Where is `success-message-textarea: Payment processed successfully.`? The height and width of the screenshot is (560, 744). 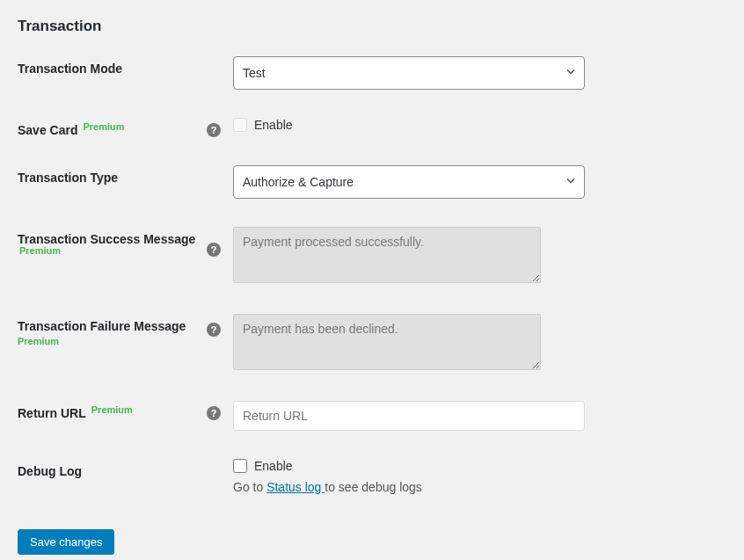
success-message-textarea: Payment processed successfully. is located at coordinates (387, 255).